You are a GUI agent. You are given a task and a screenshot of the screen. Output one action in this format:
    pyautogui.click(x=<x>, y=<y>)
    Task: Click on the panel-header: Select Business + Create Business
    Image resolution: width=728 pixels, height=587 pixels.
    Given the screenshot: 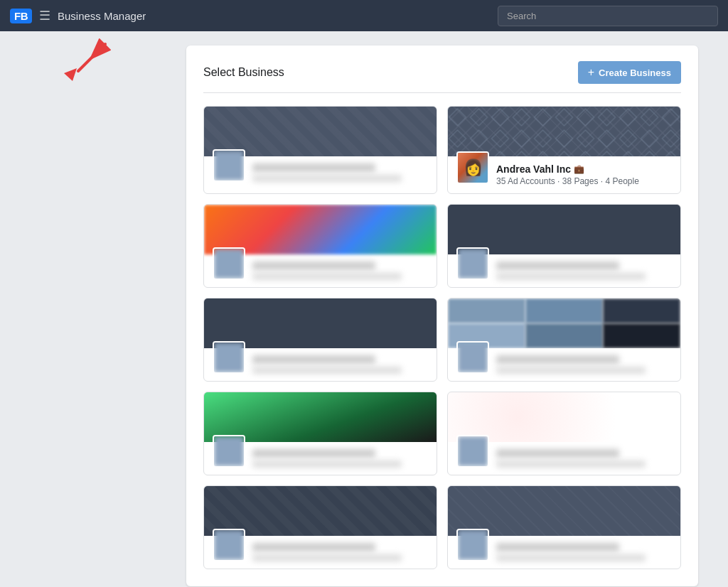 What is the action you would take?
    pyautogui.click(x=442, y=72)
    